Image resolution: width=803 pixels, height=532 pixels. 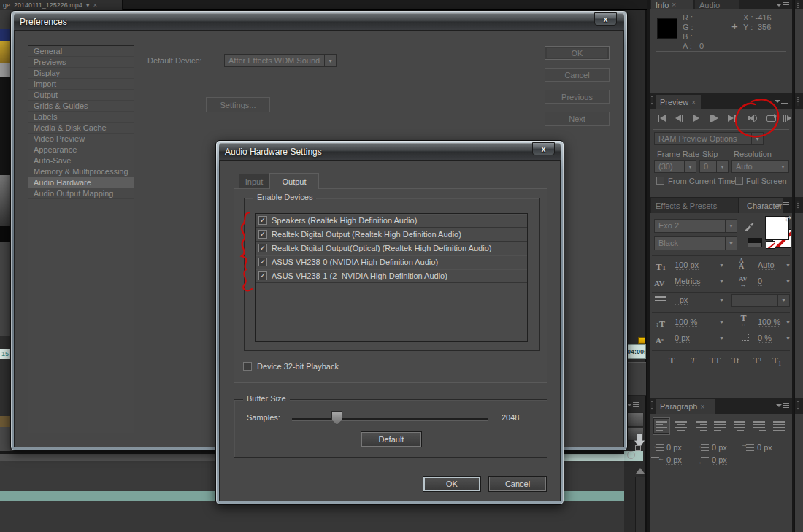 What do you see at coordinates (672, 361) in the screenshot?
I see `faux-bold-button: T` at bounding box center [672, 361].